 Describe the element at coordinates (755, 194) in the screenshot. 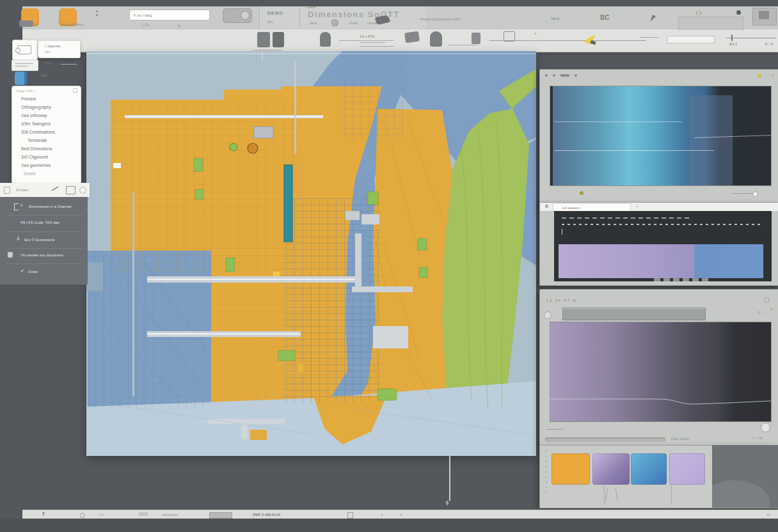

I see `panel1-slider-knob` at that location.